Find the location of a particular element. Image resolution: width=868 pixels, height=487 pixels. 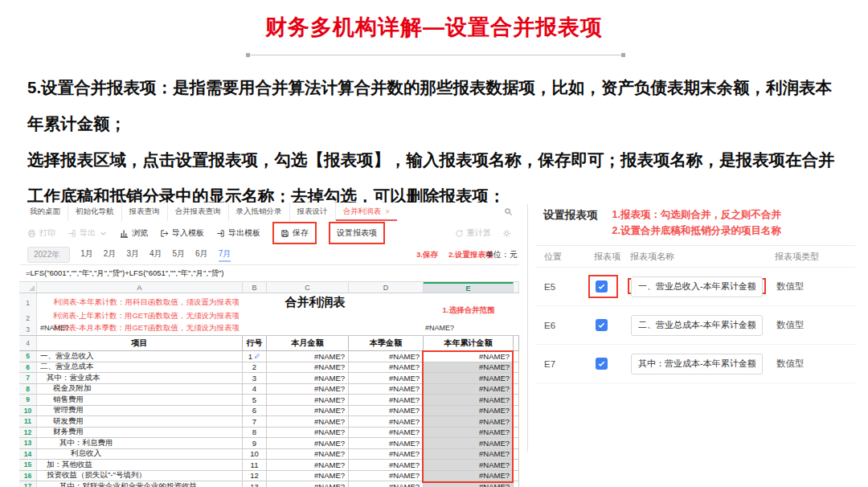

toolbar-button-打印: 打印 is located at coordinates (42, 233).